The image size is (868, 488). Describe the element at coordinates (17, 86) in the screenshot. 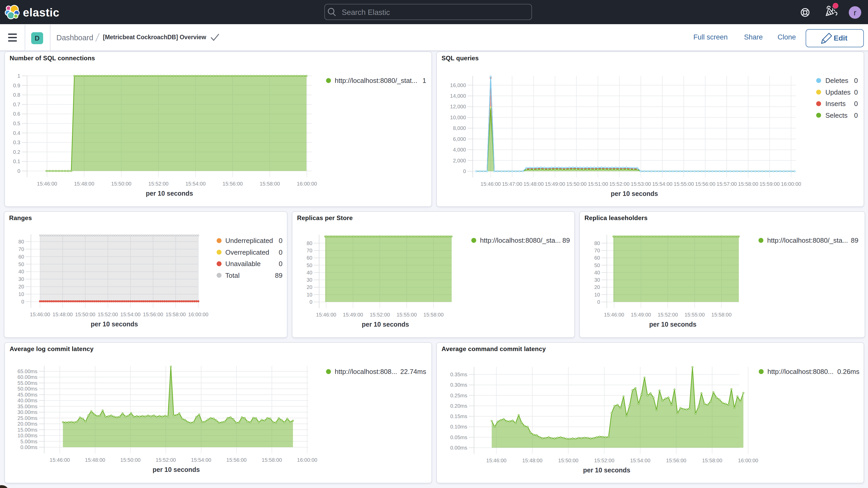

I see `svg-text: 0.9` at that location.